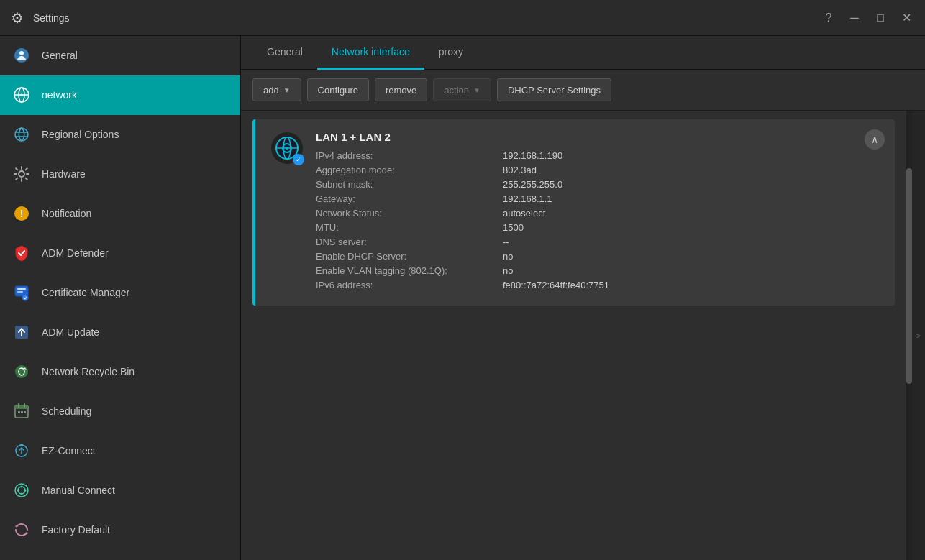 The width and height of the screenshot is (925, 560). What do you see at coordinates (120, 253) in the screenshot?
I see `sidebar-item-adm-defender: ADM Defender` at bounding box center [120, 253].